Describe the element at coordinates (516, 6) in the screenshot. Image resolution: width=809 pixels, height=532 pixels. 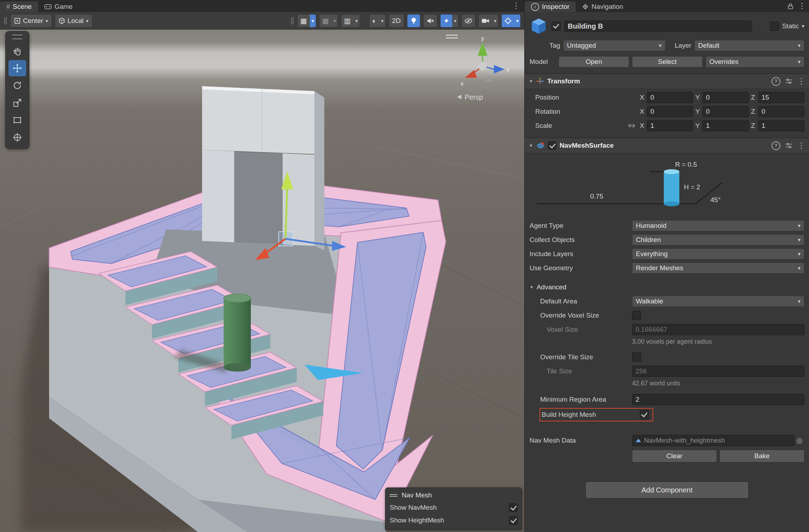
I see `scene-tab-menu-icon: ⋮` at that location.